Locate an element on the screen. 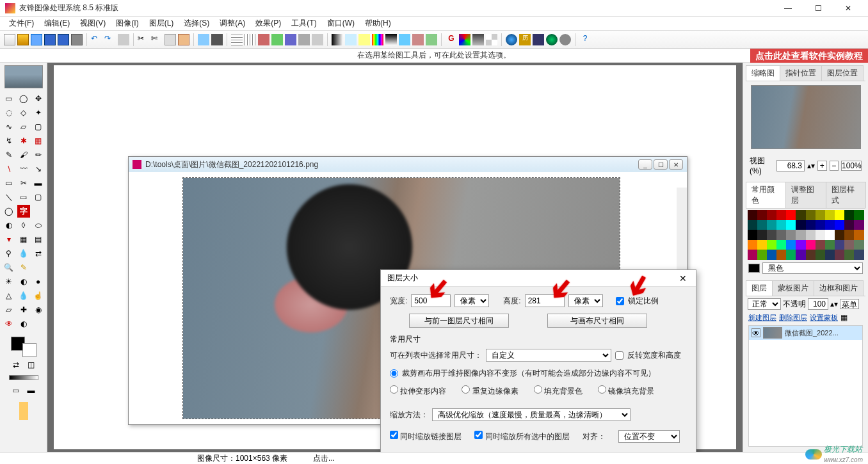 This screenshot has width=868, height=464. tab-frame: 边框和图片 is located at coordinates (839, 288).